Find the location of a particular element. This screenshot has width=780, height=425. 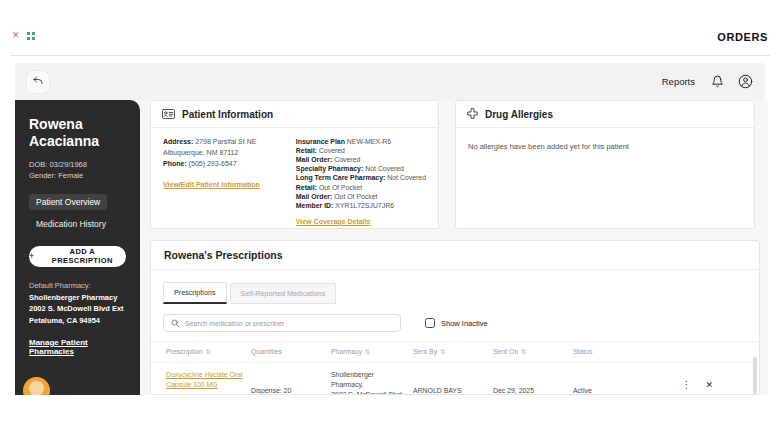

id-card-icon is located at coordinates (168, 114).